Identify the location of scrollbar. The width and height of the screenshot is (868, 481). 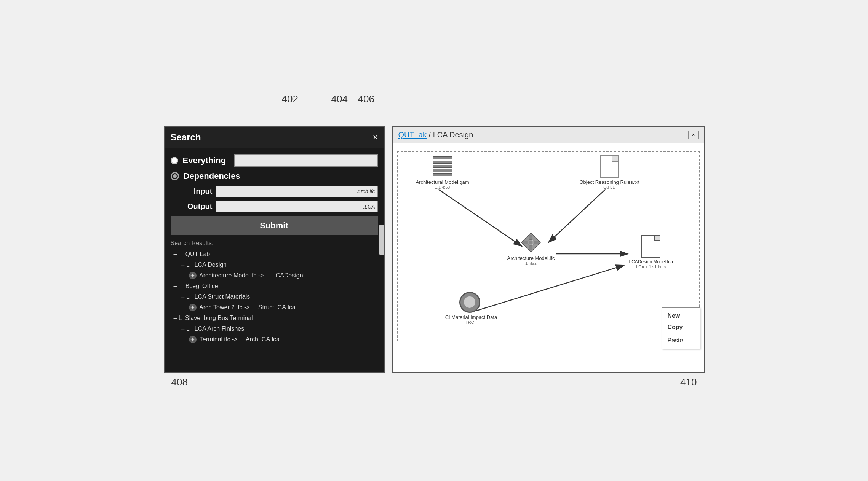
(382, 240).